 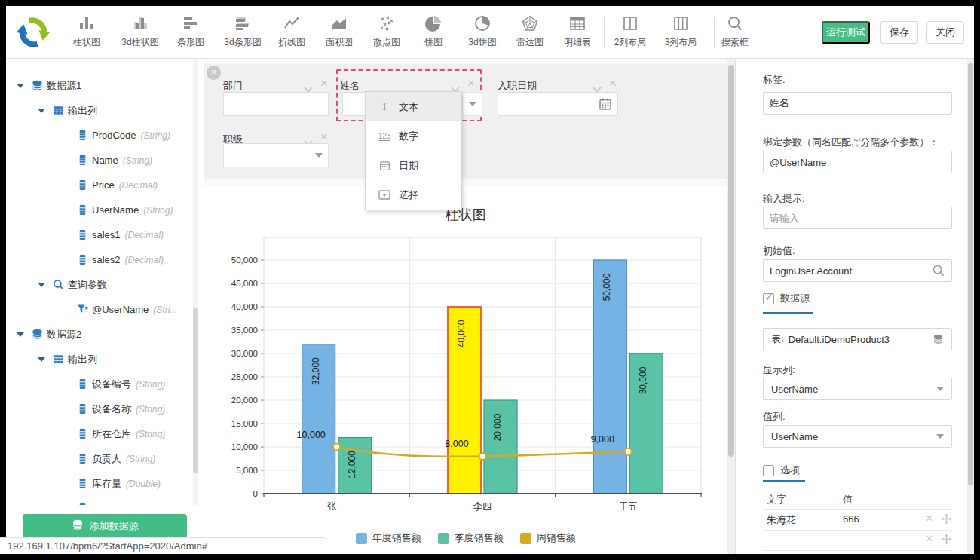 What do you see at coordinates (64, 86) in the screenshot?
I see `tree-item-label: 数据源1` at bounding box center [64, 86].